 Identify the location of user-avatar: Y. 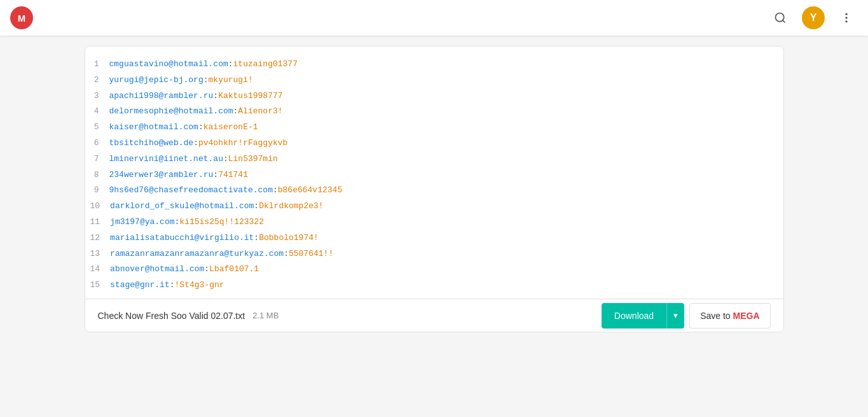
(813, 18).